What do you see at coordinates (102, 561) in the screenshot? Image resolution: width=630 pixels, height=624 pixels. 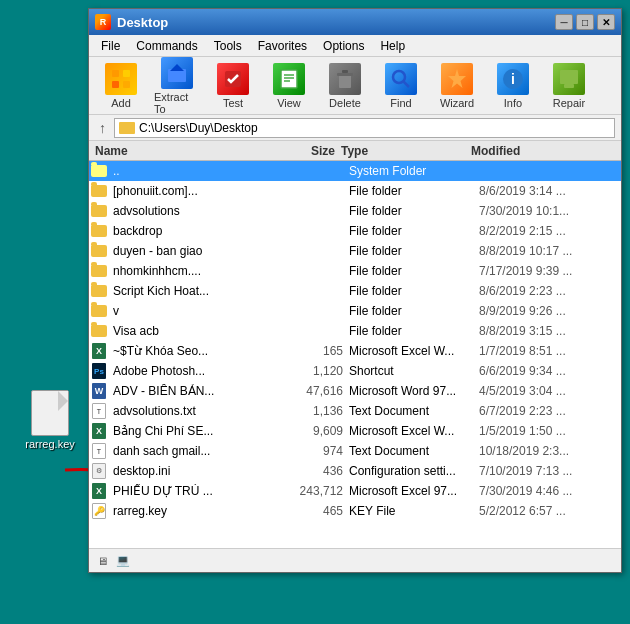 I see `status-monitor-icon: 🖥` at bounding box center [102, 561].